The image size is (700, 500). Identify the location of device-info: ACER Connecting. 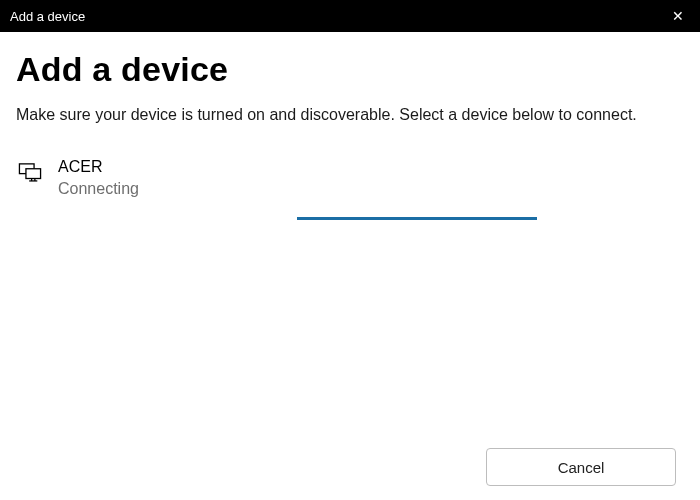
(98, 178).